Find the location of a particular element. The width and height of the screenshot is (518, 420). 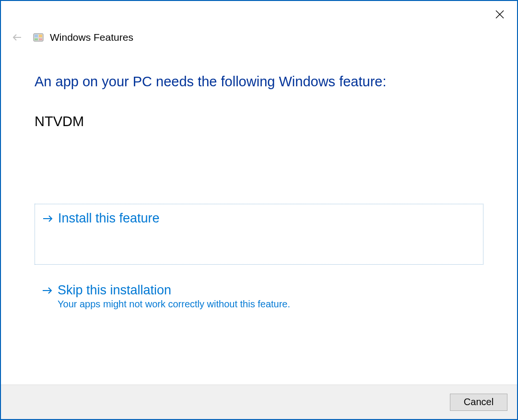

install-feature-option: Install this feature is located at coordinates (259, 234).